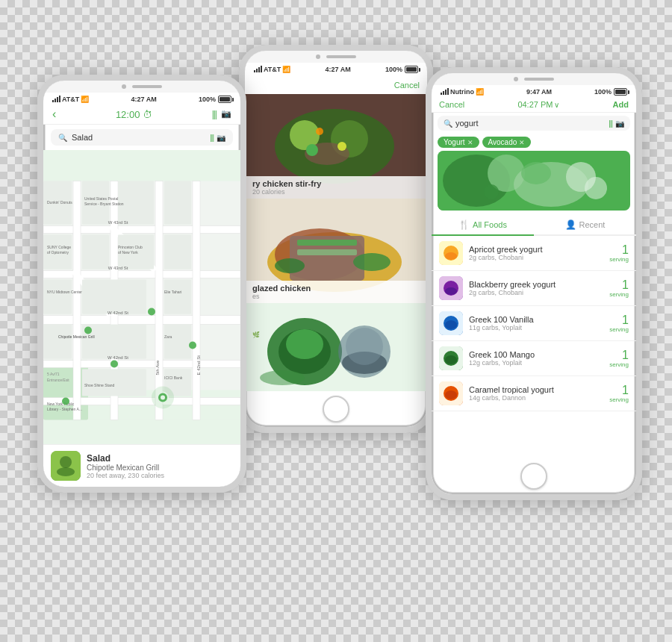 This screenshot has width=672, height=642. Describe the element at coordinates (535, 105) in the screenshot. I see `meal-time: 04:27 PM` at that location.